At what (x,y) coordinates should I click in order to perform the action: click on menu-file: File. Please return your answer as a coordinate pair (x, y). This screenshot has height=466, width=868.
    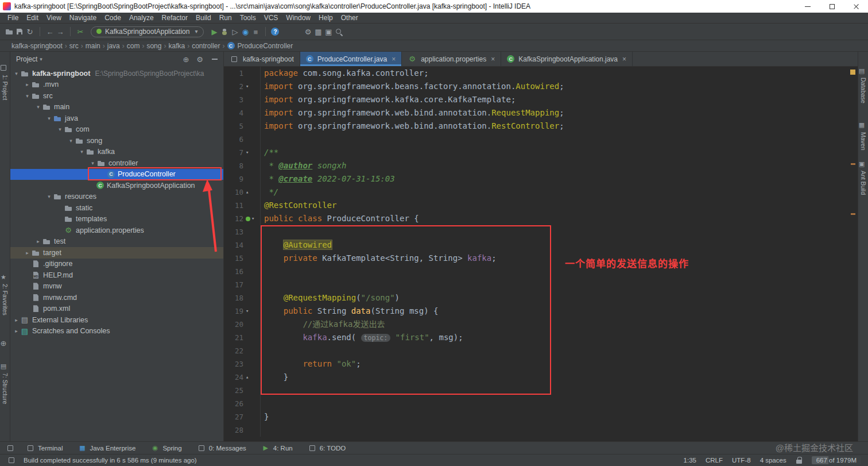
    Looking at the image, I should click on (13, 18).